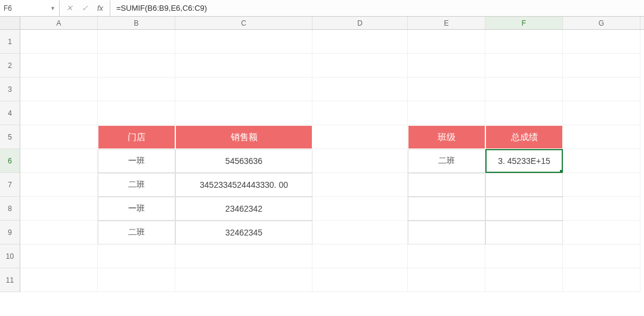 Image resolution: width=644 pixels, height=316 pixels. What do you see at coordinates (524, 137) in the screenshot?
I see `cell-F5: 总成绩` at bounding box center [524, 137].